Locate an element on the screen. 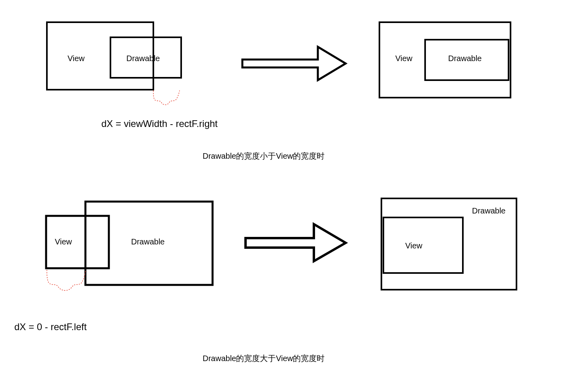 The width and height of the screenshot is (588, 373). d2-left-drawable-label: Drawable is located at coordinates (148, 242).